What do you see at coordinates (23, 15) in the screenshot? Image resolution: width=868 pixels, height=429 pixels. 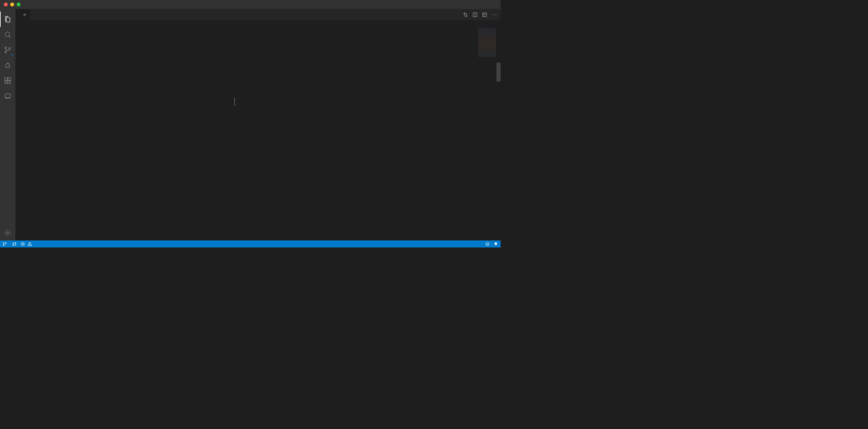 I see `tab-jenkins-deployment` at bounding box center [23, 15].